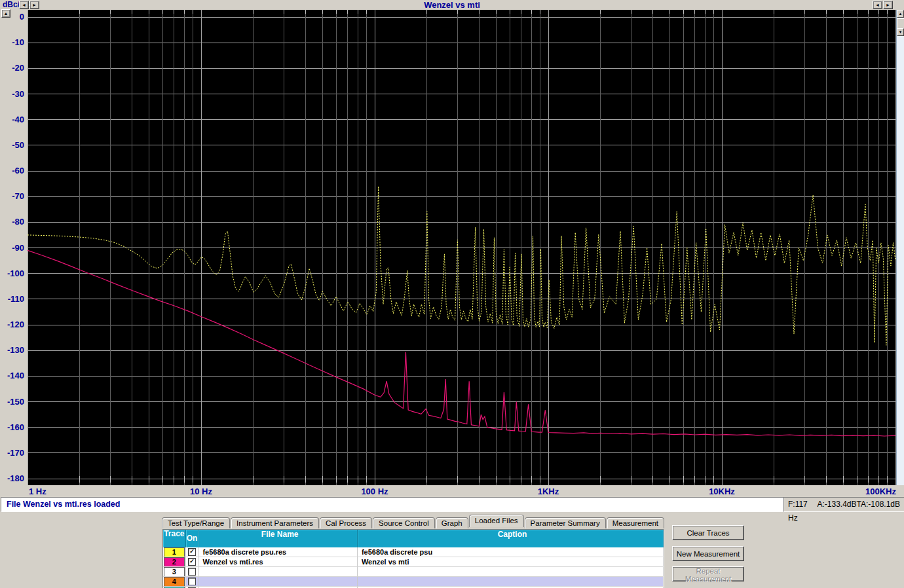 The width and height of the screenshot is (904, 588). I want to click on y-tick-label: -20, so click(18, 68).